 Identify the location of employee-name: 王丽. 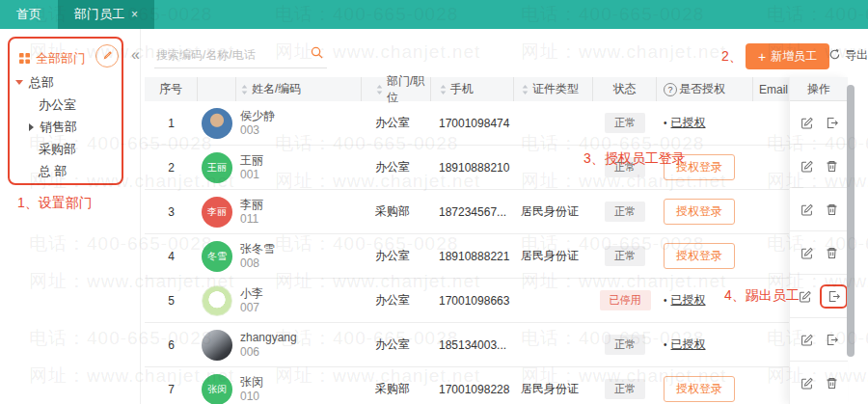
(252, 160).